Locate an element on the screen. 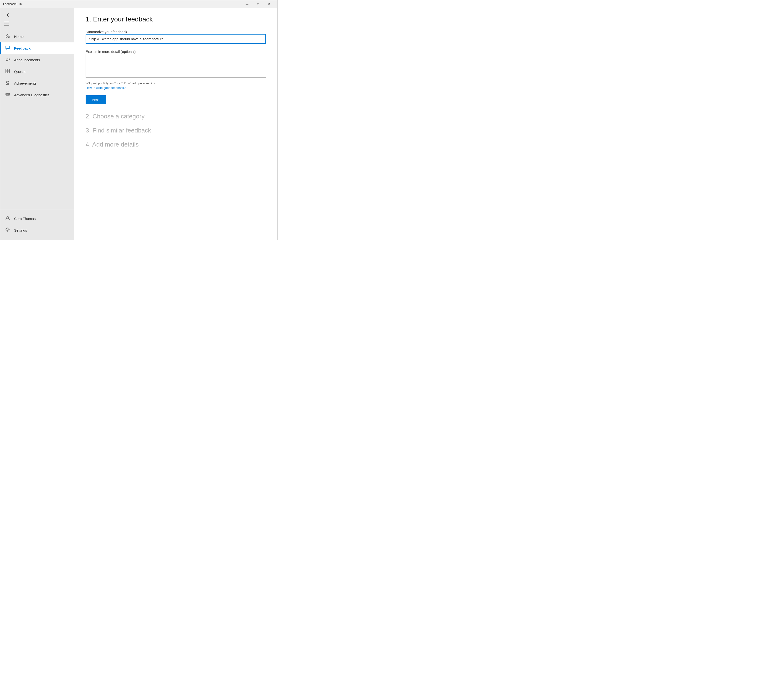 The width and height of the screenshot is (784, 680). sidebar-item-feedback: Feedback is located at coordinates (37, 49).